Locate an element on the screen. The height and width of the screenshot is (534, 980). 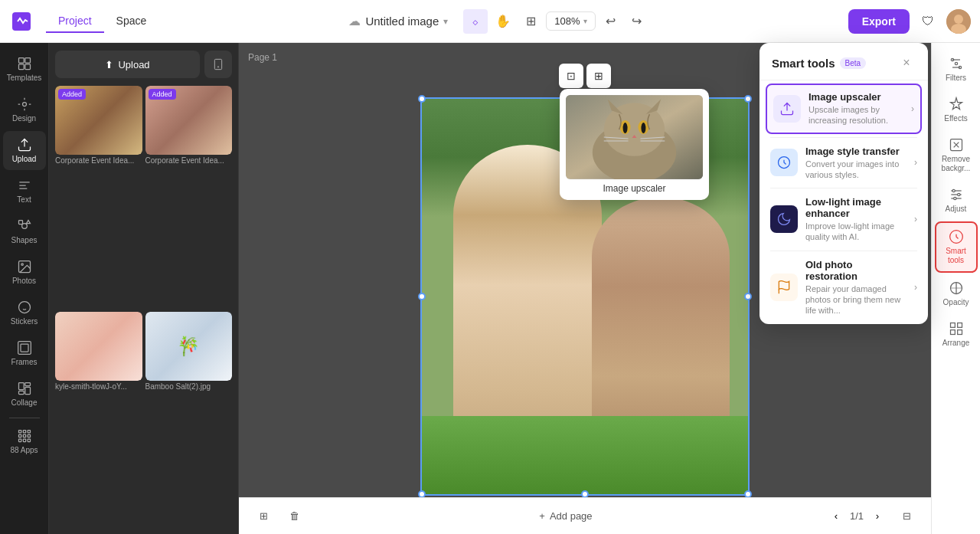
sidebar-item-upload: Upload is located at coordinates (24, 150).